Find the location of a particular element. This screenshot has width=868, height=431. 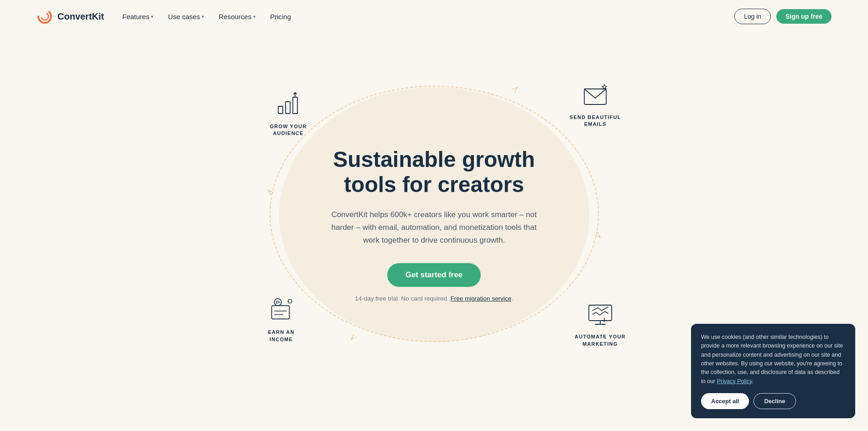

send-emails-label: SEND BEAUTIFUL EMAILS is located at coordinates (596, 121).